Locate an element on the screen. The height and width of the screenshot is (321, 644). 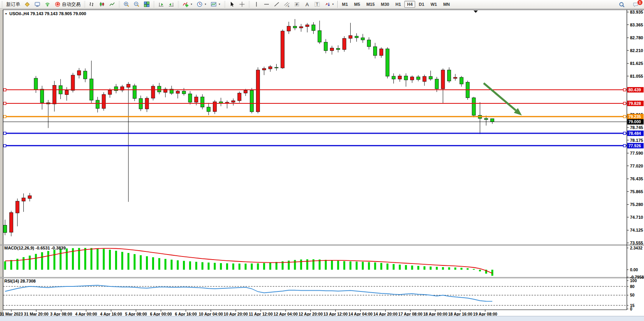
svg-text: 77.926 is located at coordinates (635, 146).